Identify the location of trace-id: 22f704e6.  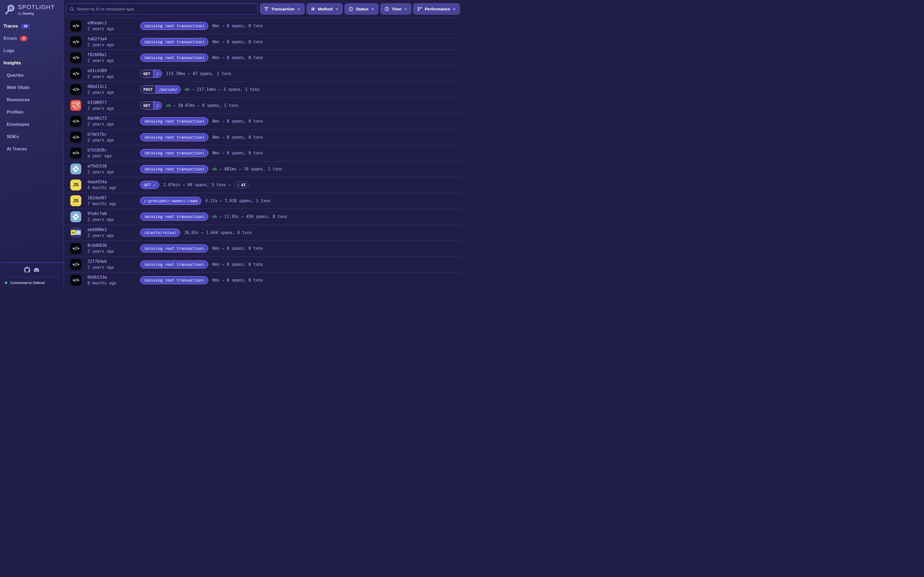
(114, 262).